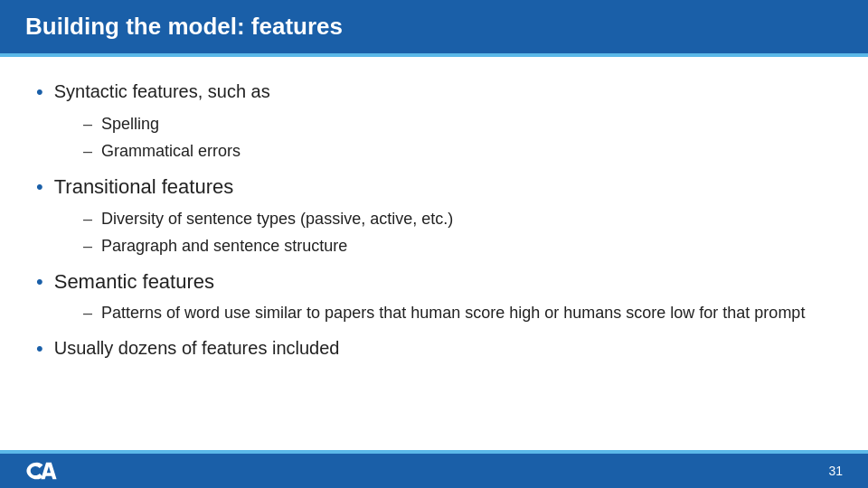  Describe the element at coordinates (134, 282) in the screenshot. I see `bullet-text-semantic: Semantic features` at that location.